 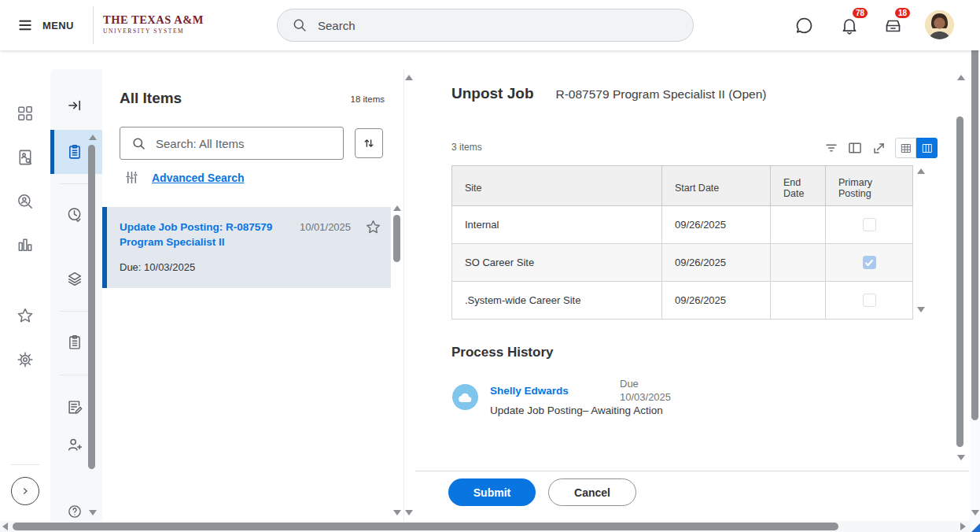 I want to click on list-scrollbar-thumb, so click(x=396, y=238).